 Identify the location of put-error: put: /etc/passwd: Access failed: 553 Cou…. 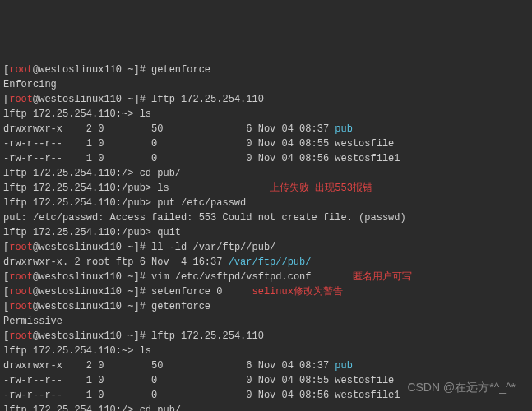
(205, 218).